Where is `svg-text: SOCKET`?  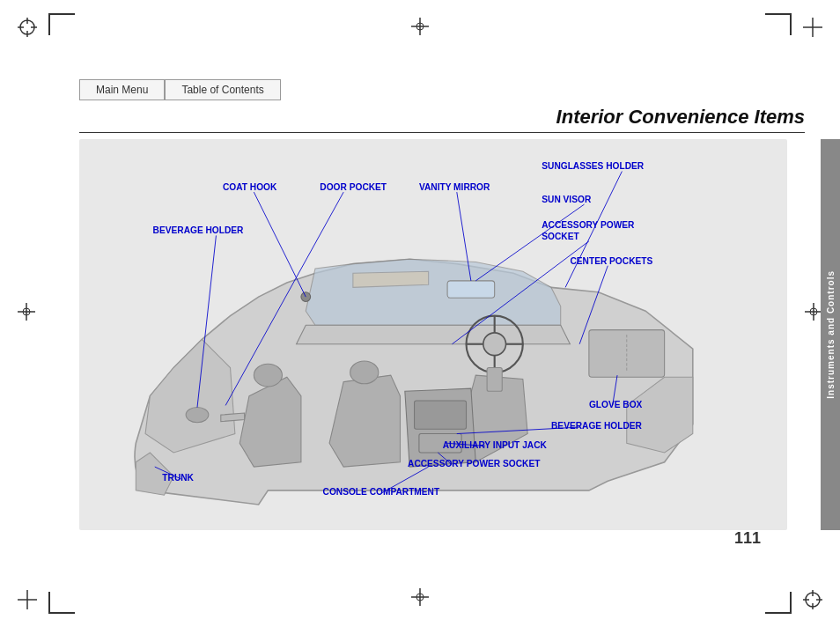 svg-text: SOCKET is located at coordinates (560, 236).